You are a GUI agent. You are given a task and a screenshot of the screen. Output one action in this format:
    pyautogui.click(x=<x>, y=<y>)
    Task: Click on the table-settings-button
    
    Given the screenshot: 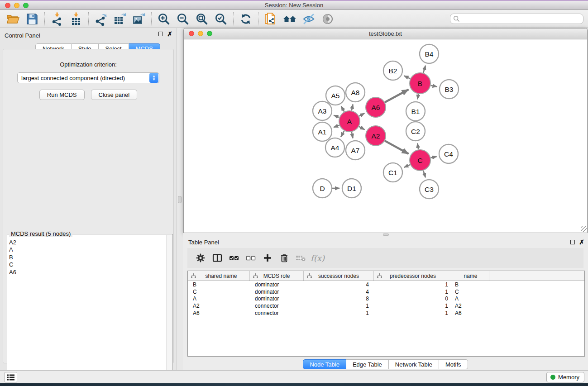 What is the action you would take?
    pyautogui.click(x=200, y=258)
    